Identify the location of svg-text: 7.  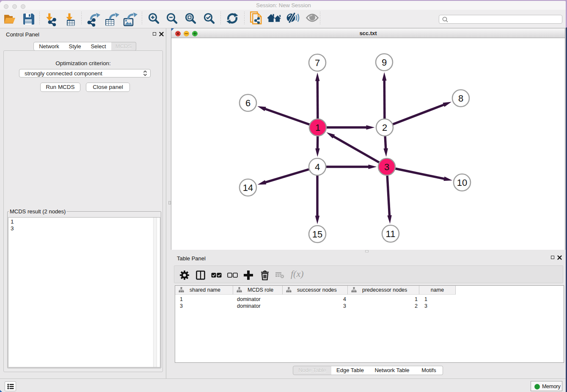
(317, 63).